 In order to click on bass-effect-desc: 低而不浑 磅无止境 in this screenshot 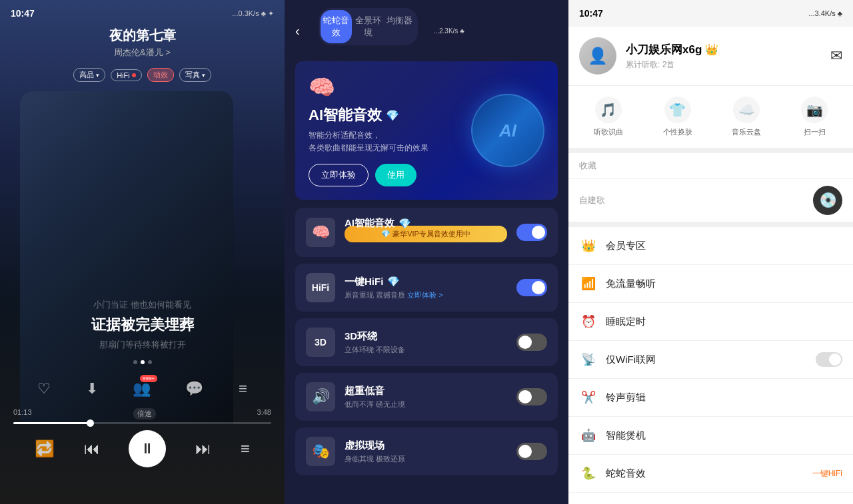, I will do `click(426, 405)`.